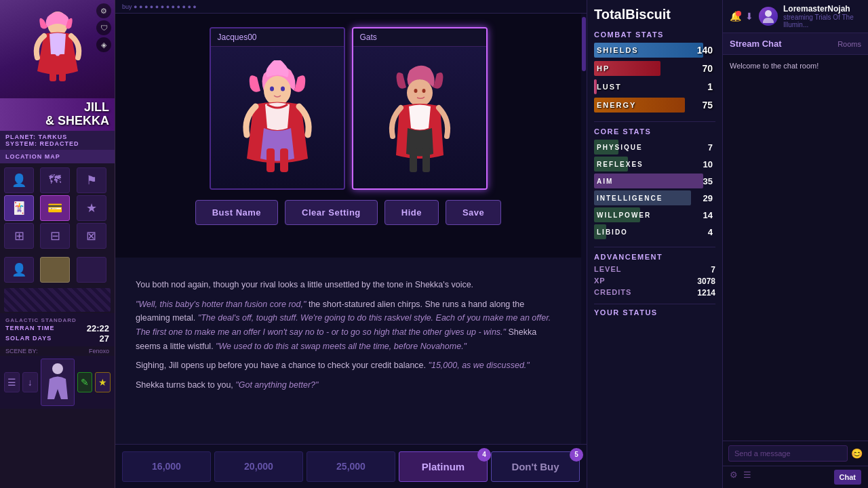 The image size is (868, 488). What do you see at coordinates (604, 182) in the screenshot?
I see `aim-label: AIM` at bounding box center [604, 182].